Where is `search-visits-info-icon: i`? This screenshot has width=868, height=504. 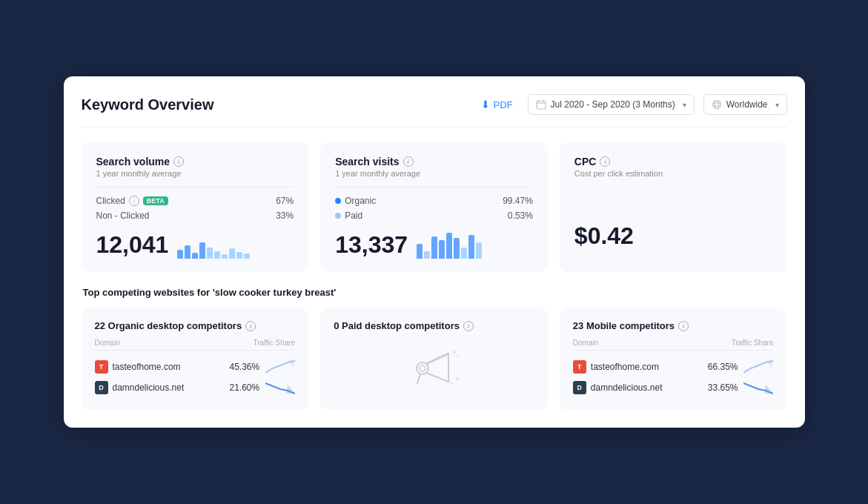 search-visits-info-icon: i is located at coordinates (408, 162).